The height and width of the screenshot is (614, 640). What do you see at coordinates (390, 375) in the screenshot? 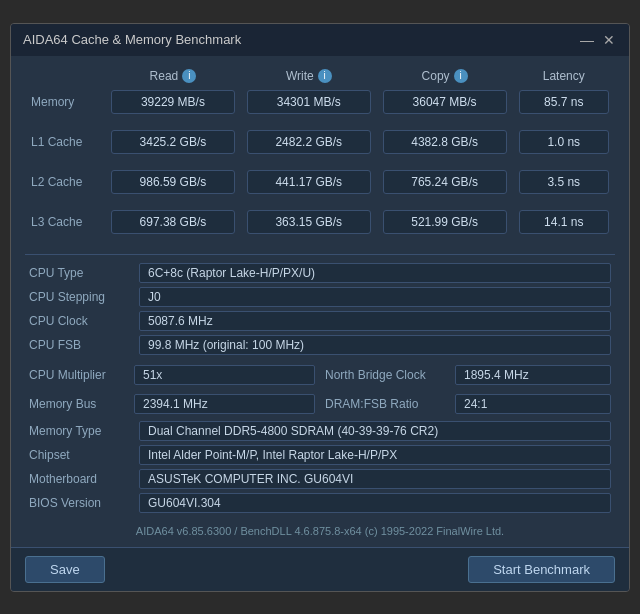
I see `north-bridge-label: North Bridge Clock` at bounding box center [390, 375].